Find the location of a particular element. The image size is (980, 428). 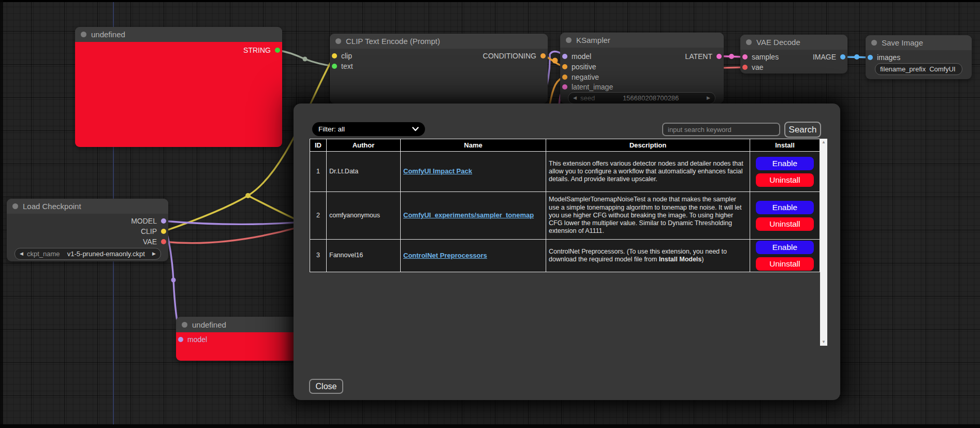

reroute-dot-model is located at coordinates (174, 281).